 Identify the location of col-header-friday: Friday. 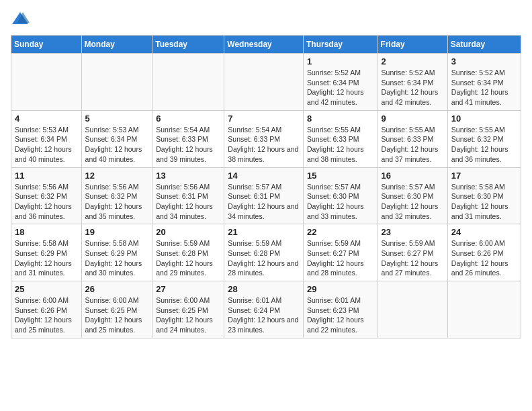
(412, 44).